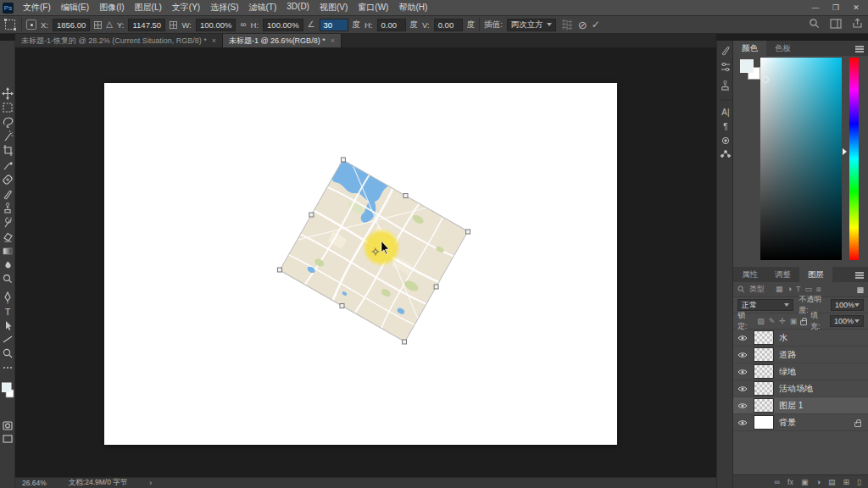 This screenshot has height=488, width=868. I want to click on link-layers-icon: ∞, so click(777, 481).